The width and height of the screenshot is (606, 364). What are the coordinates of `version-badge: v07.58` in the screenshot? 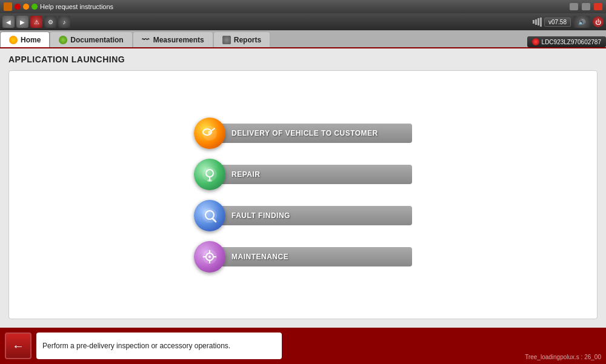 It's located at (558, 22).